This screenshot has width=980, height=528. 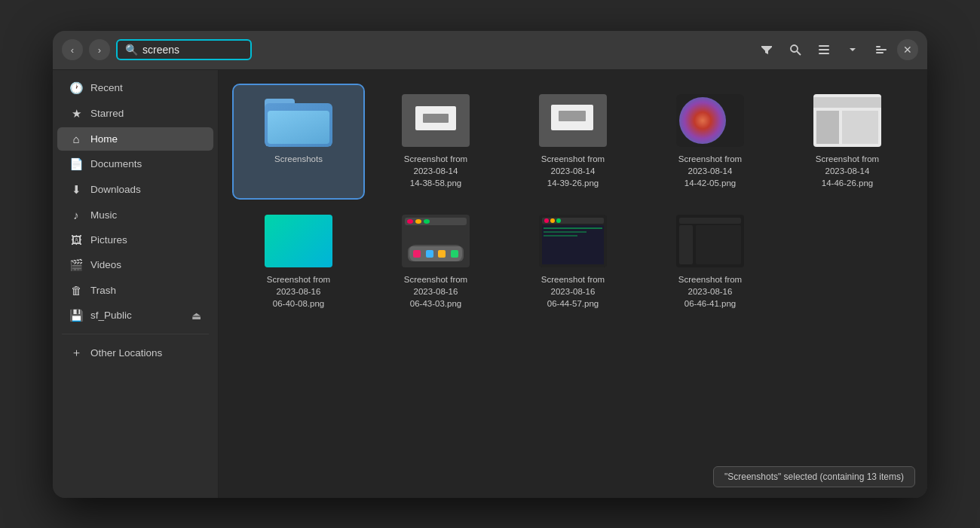 I want to click on search-input, so click(x=188, y=50).